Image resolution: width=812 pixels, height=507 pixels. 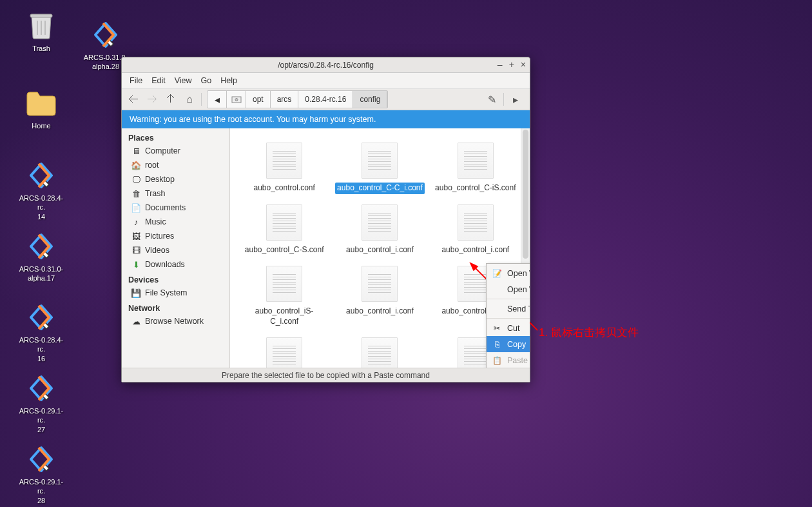 What do you see at coordinates (253, 119) in the screenshot?
I see `root-warning-text: Warning: you are using the root account.…` at bounding box center [253, 119].